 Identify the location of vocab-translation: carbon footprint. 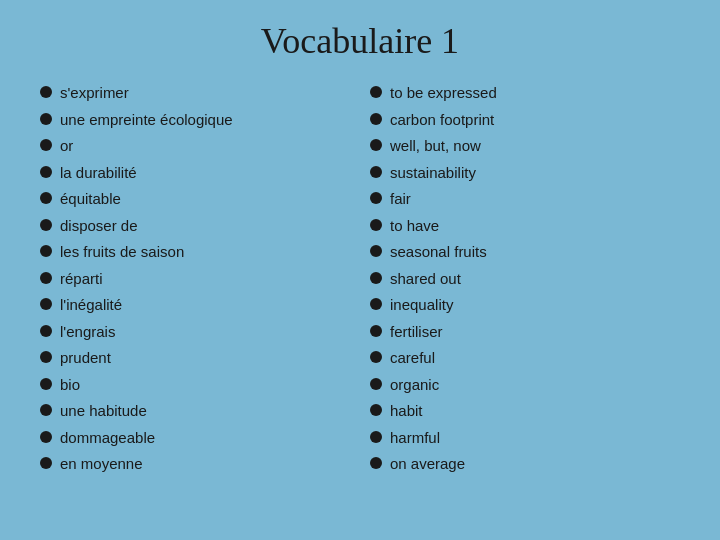
(442, 120).